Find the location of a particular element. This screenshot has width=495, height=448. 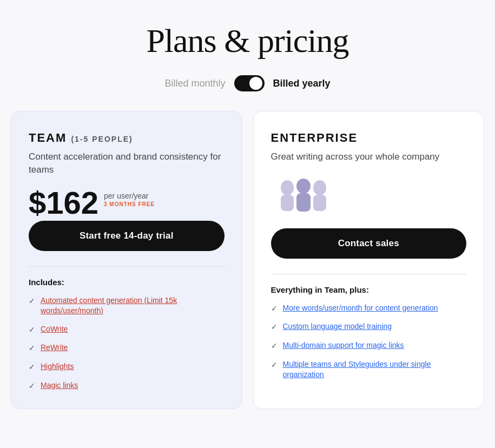

billing-toggle-row: Billed monthly Billed yearly is located at coordinates (247, 83).